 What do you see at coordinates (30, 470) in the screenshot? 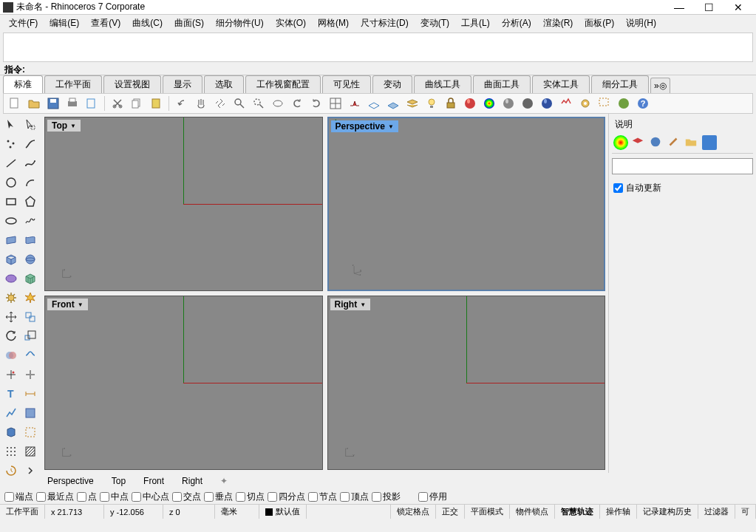
I see `more-tools-icon` at bounding box center [30, 470].